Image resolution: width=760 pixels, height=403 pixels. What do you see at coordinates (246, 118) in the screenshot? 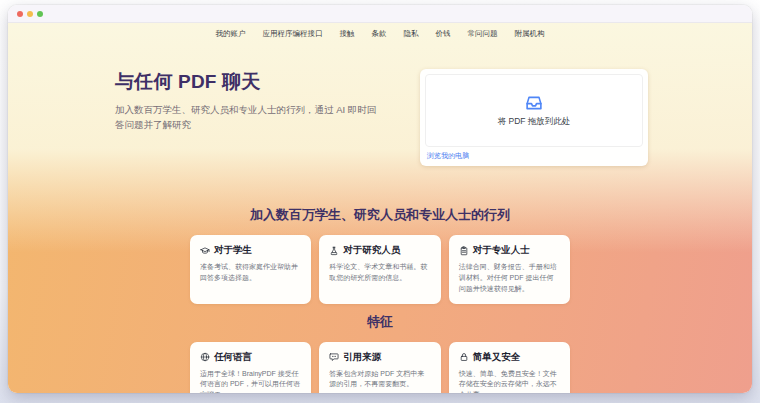
I see `hero-subtitle: 加入数百万学生、研究人员和专业人士的行列，通过 AI 即时回答问题并了解研究` at bounding box center [246, 118].